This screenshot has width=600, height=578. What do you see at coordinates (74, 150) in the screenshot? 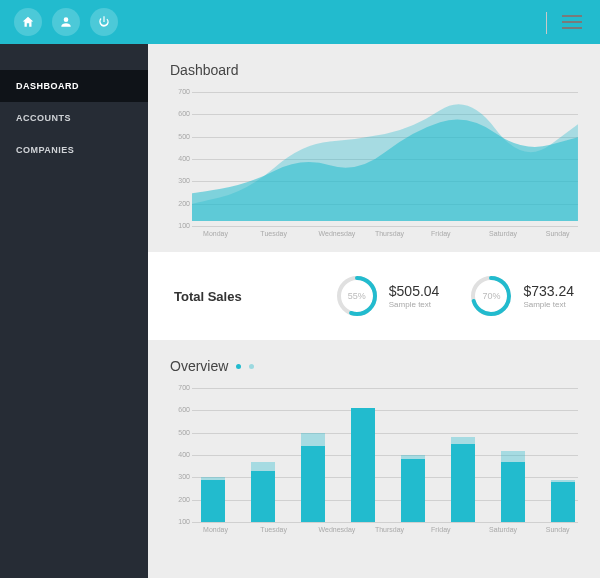
I see `sidebar-item-companies: COMPANIES` at bounding box center [74, 150].